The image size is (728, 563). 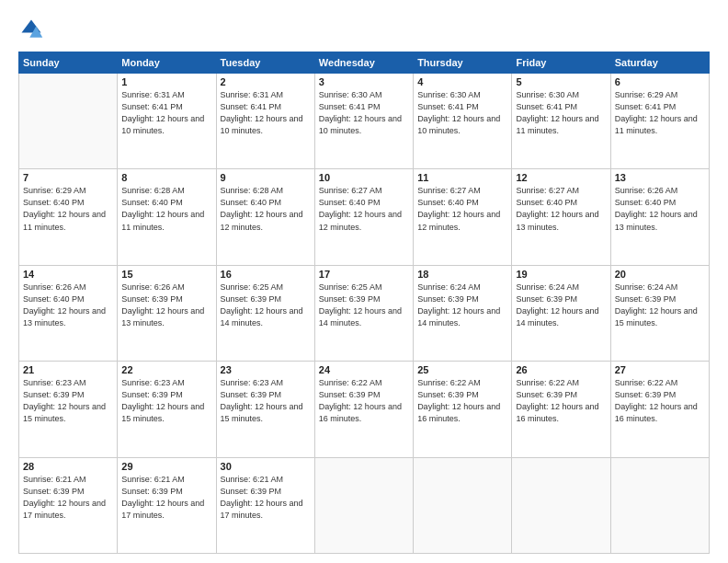 I want to click on day-number: 22, so click(x=166, y=370).